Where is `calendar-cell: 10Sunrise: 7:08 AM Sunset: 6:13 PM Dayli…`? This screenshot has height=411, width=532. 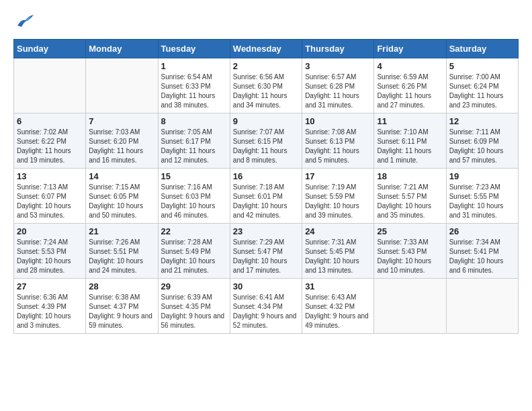
calendar-cell: 10Sunrise: 7:08 AM Sunset: 6:13 PM Dayli… is located at coordinates (339, 141).